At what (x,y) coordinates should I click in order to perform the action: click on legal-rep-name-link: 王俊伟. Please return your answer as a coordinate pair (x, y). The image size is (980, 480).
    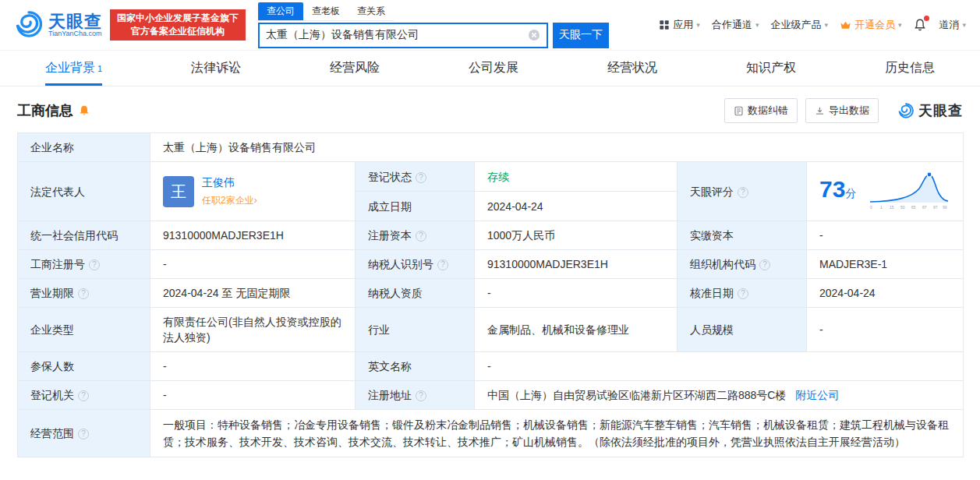
    Looking at the image, I should click on (229, 182).